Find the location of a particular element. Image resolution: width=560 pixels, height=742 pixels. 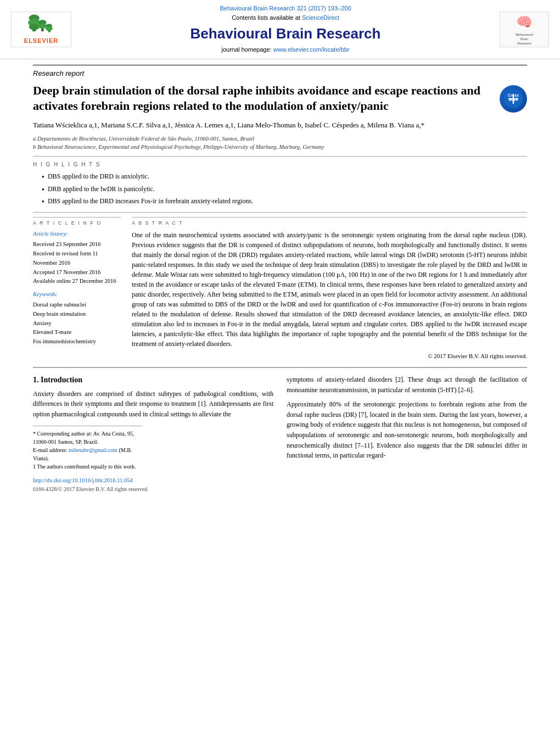

body-col-left: 1. Introduction Anxiety disorders are co… is located at coordinates (153, 434).